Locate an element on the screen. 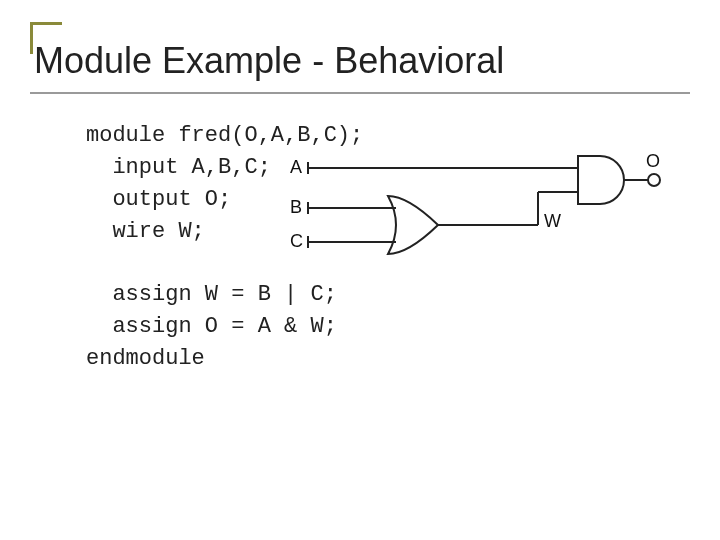 The height and width of the screenshot is (540, 720). code-line: module fred(O,A,B,C); is located at coordinates (224, 136).